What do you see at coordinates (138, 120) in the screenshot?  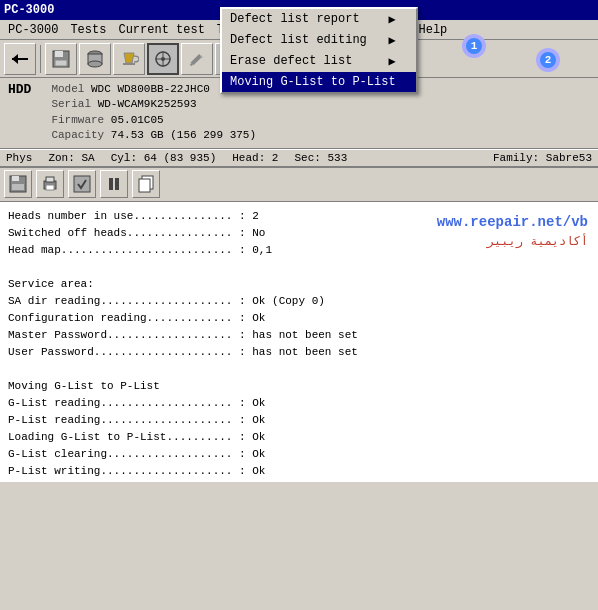 I see `firmware-value: 05.01C05` at bounding box center [138, 120].